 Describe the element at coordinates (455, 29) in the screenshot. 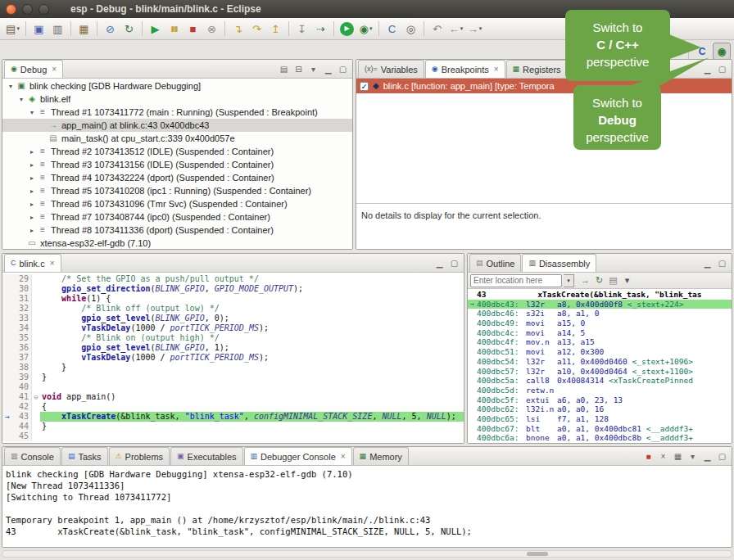

I see `back-icon: ←▾` at that location.